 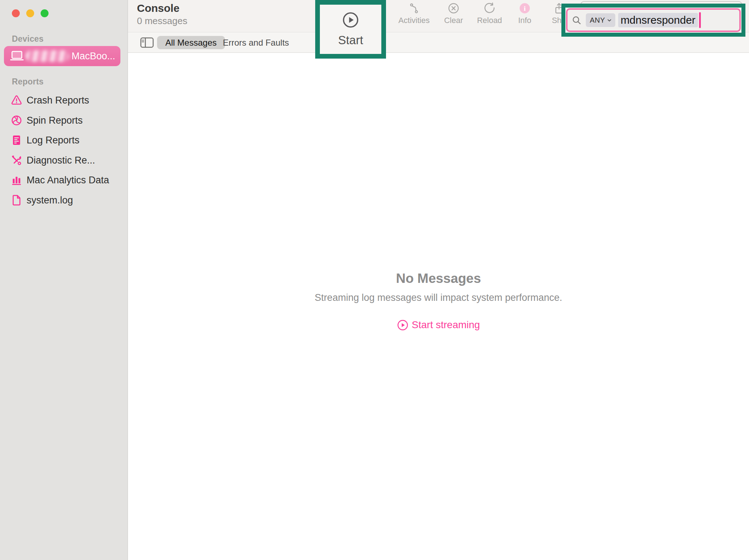 What do you see at coordinates (93, 56) in the screenshot?
I see `device-label: MacBoo...` at bounding box center [93, 56].